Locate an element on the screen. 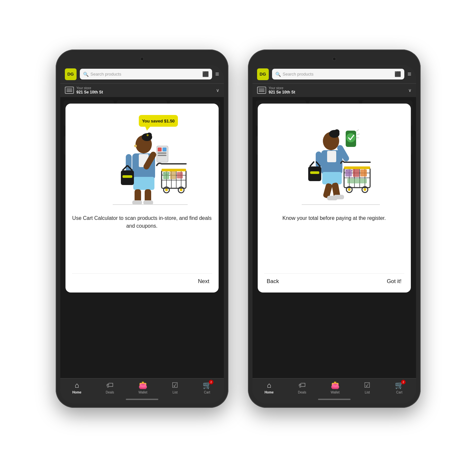 This screenshot has height=457, width=476. nav-wallet-label: Wallet is located at coordinates (143, 392).